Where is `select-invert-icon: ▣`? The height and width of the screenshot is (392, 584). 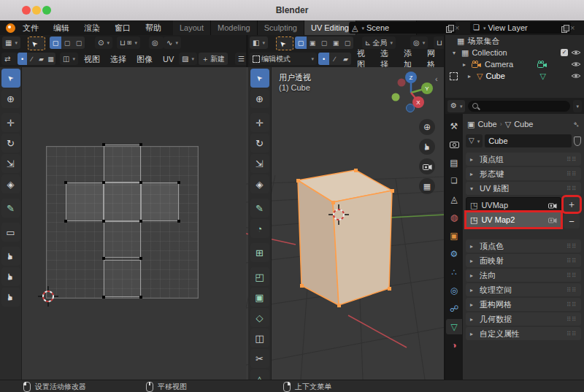 select-invert-icon: ▣ is located at coordinates (336, 42).